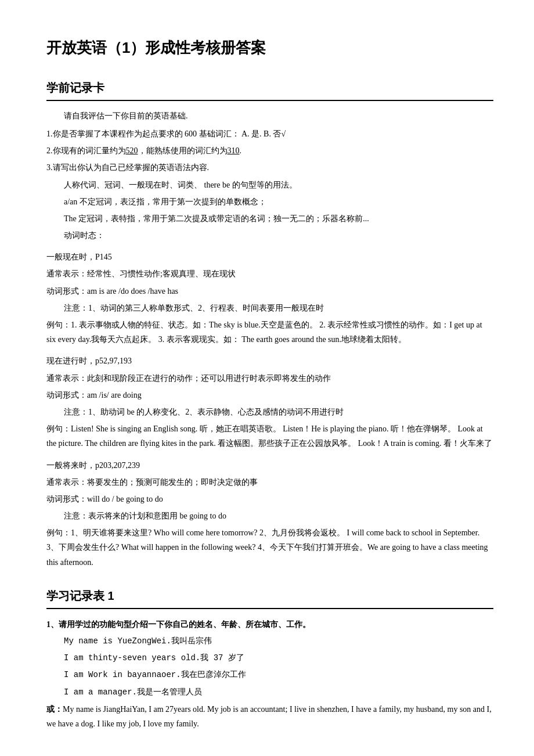 The height and width of the screenshot is (756, 534). Describe the element at coordinates (270, 717) in the screenshot. I see `section2-or: 或：My name is JiangHaiYan, I am 27years o…` at that location.